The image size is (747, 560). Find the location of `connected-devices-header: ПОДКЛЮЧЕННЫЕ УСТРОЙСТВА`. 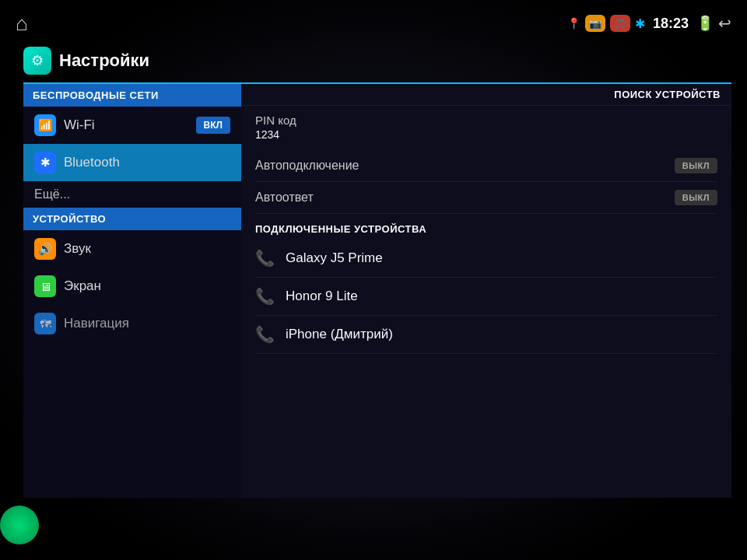

connected-devices-header: ПОДКЛЮЧЕННЫЕ УСТРОЙСТВА is located at coordinates (486, 229).